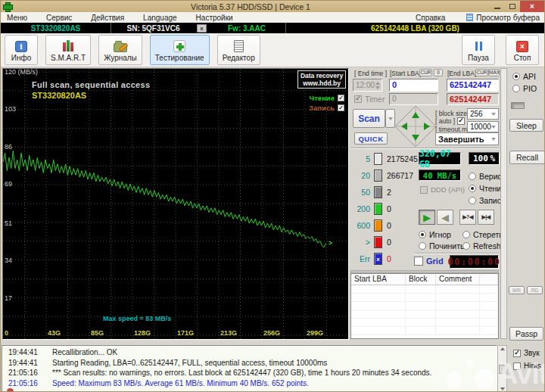 The height and width of the screenshot is (392, 545). What do you see at coordinates (442, 189) in the screenshot?
I see `ddd-checkbox: DDD (API)` at bounding box center [442, 189].